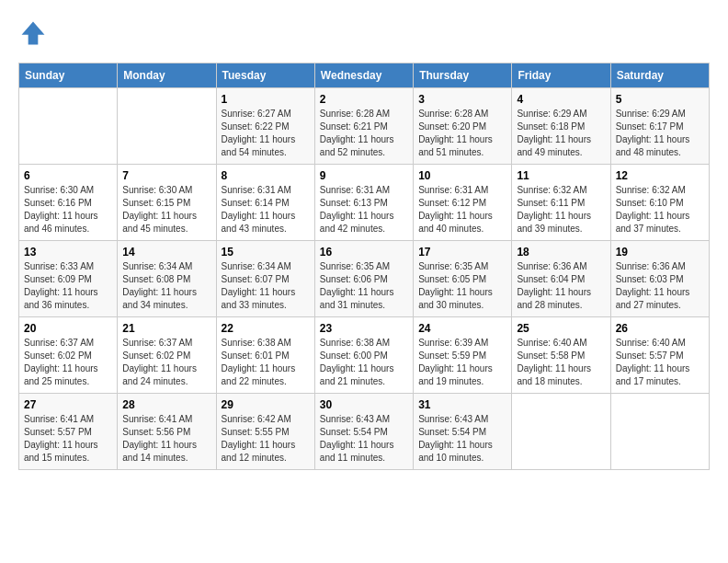 The image size is (728, 563). What do you see at coordinates (364, 176) in the screenshot?
I see `day-number: 9` at bounding box center [364, 176].